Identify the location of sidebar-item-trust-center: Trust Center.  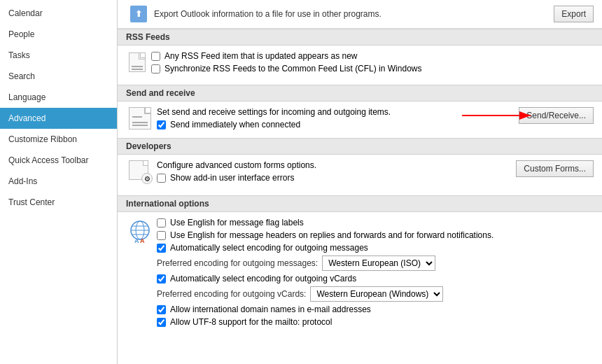
(59, 202).